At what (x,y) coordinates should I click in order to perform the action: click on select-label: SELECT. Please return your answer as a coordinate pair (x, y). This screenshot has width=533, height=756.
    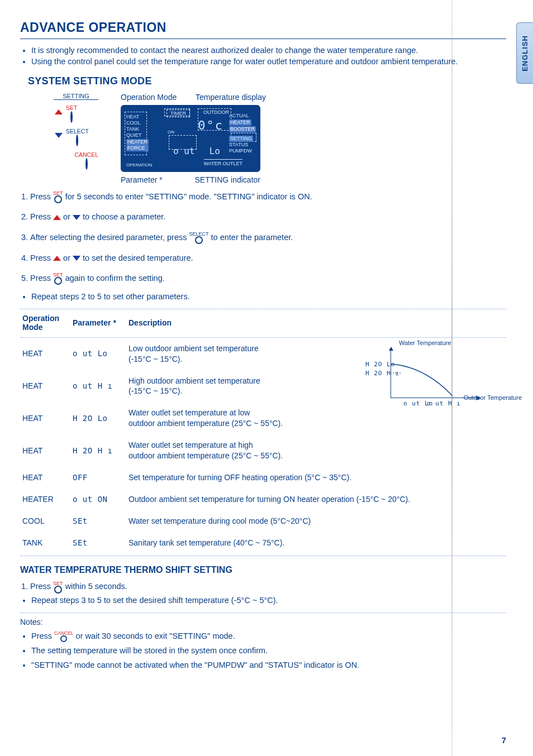
    Looking at the image, I should click on (77, 131).